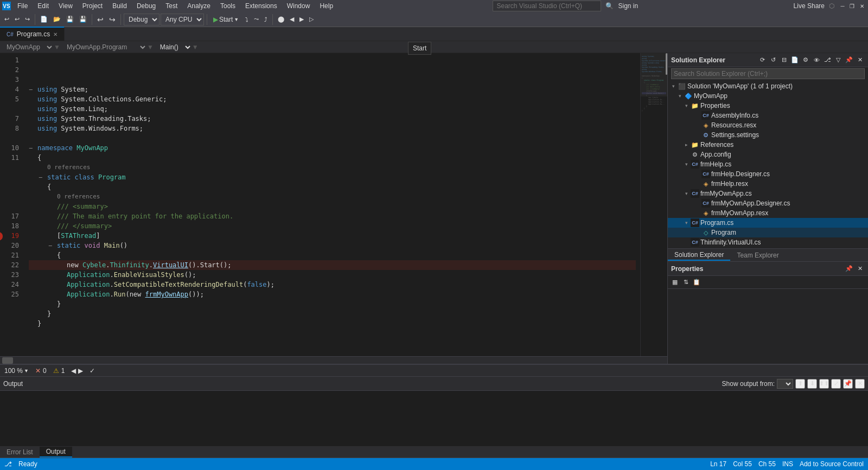 Image resolution: width=868 pixels, height=470 pixels. What do you see at coordinates (849, 269) in the screenshot?
I see `prop-pin-button: 📌` at bounding box center [849, 269].